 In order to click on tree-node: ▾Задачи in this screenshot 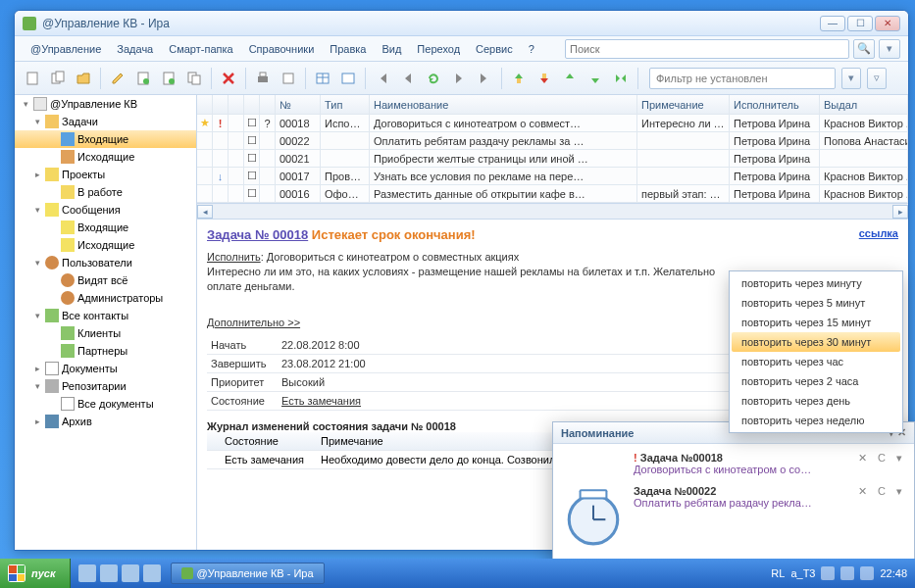, I will do `click(106, 122)`.